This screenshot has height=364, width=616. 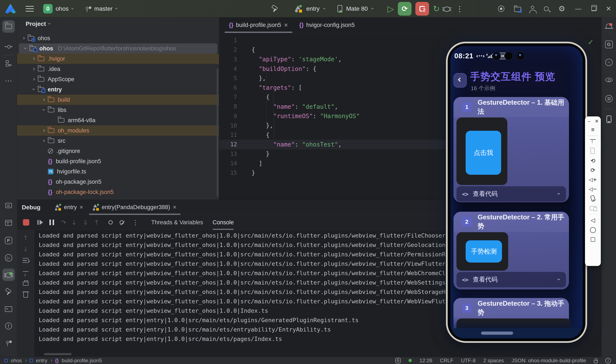 I want to click on mirror-shake-button, so click(x=593, y=198).